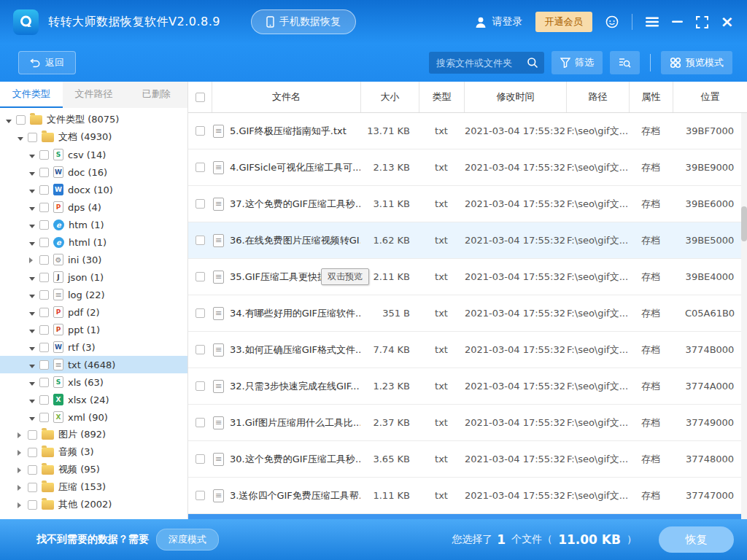 The width and height of the screenshot is (747, 560). Describe the element at coordinates (499, 22) in the screenshot. I see `login-button: 请登录` at that location.